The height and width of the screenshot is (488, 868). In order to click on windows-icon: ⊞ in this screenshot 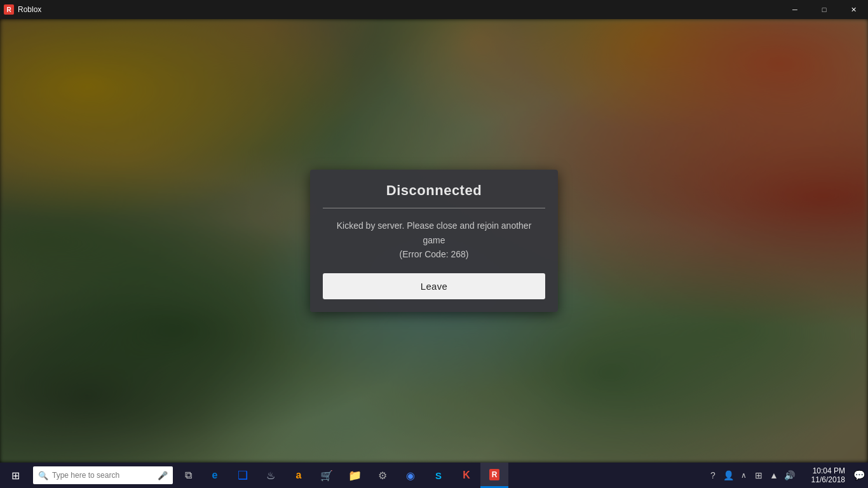, I will do `click(15, 475)`.